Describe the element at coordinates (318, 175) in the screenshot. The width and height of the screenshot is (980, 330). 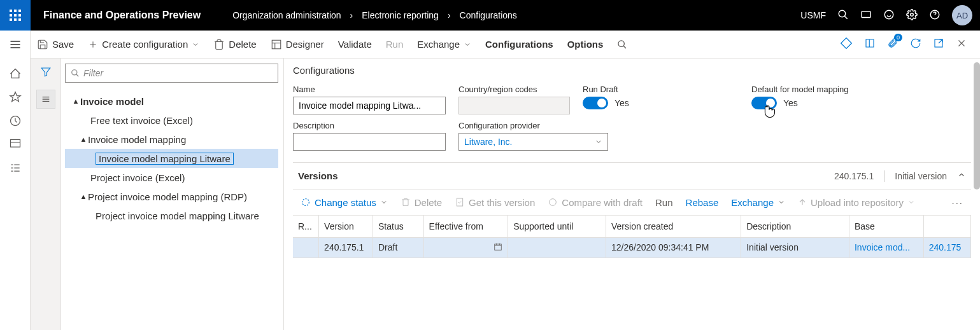
I see `versions-title: Versions` at that location.